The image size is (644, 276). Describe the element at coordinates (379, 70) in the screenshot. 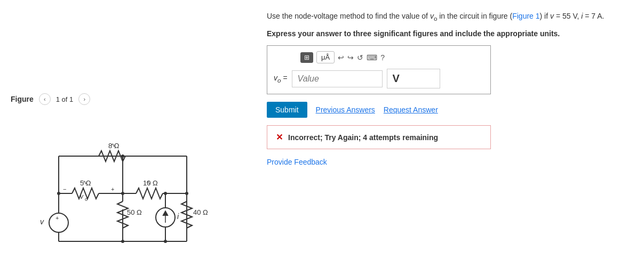

I see `answer-box: ⊞ μÅ ↩ ↪ ↺ ⌨ ? vo =` at that location.